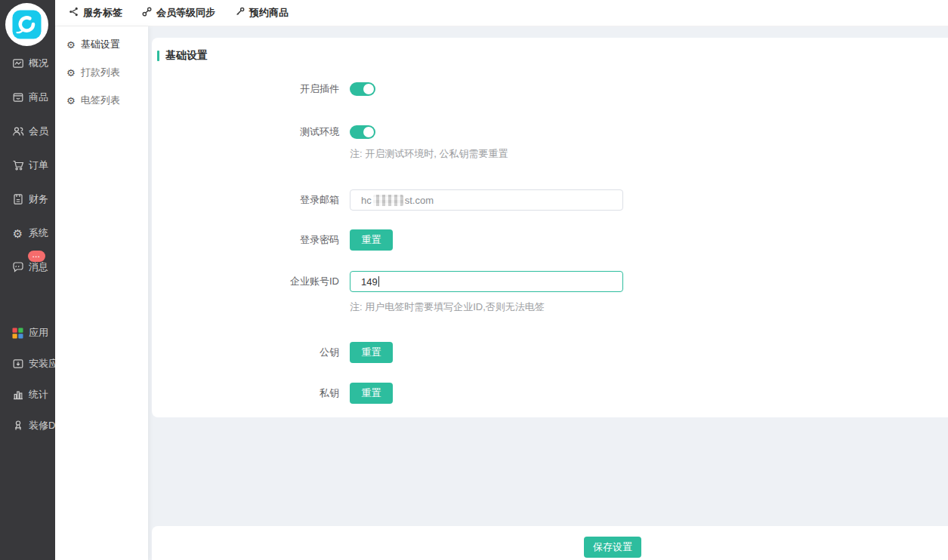 This screenshot has width=948, height=560. Describe the element at coordinates (27, 199) in the screenshot. I see `sidebar-item-finance: 财务` at that location.